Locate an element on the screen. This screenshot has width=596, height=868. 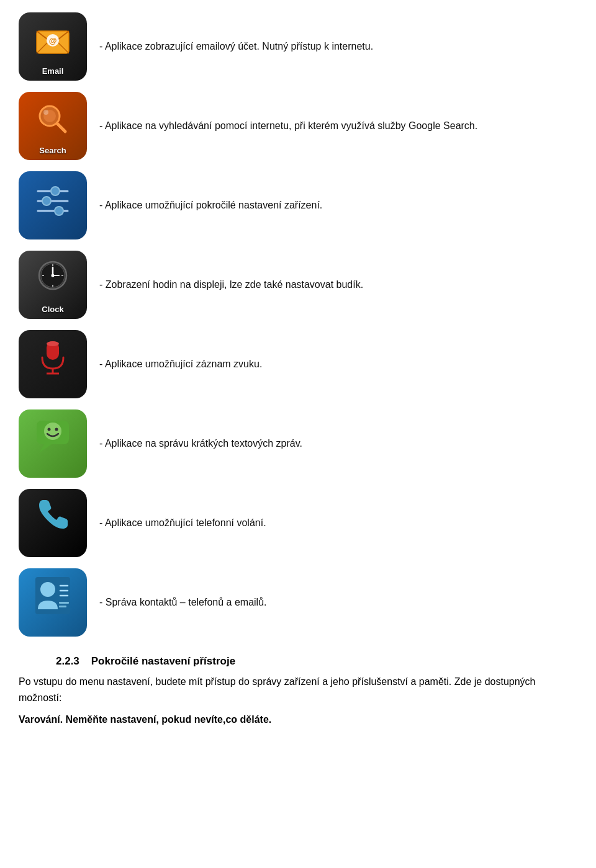
clock-label: Clock is located at coordinates (52, 309).